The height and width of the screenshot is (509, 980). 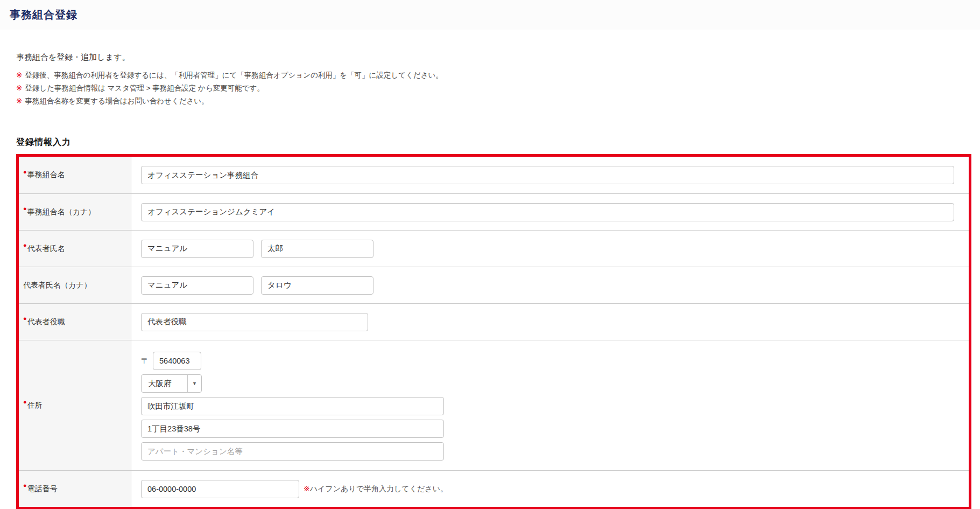 I want to click on field-cell: ※ハイフンありで半角入力してください。, so click(x=550, y=489).